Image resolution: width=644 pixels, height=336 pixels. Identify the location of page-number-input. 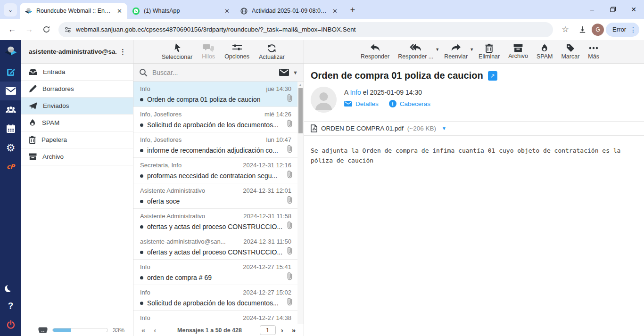
(268, 330).